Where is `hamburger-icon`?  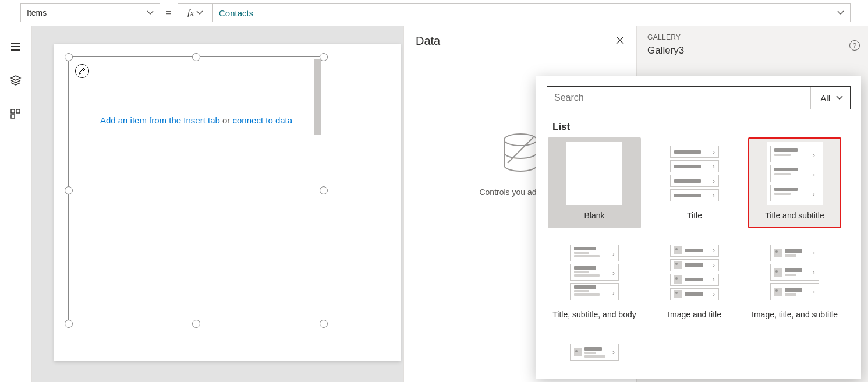 hamburger-icon is located at coordinates (16, 47).